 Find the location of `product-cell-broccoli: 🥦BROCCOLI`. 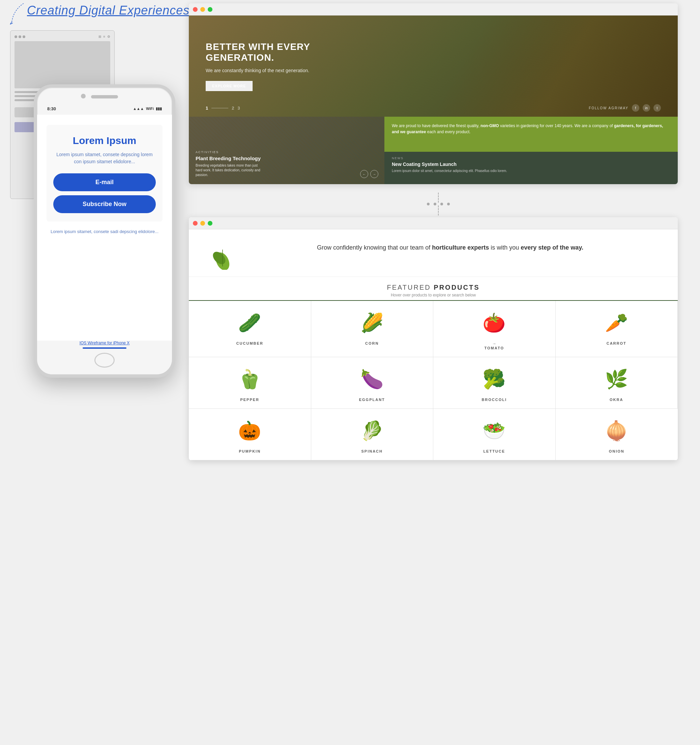

product-cell-broccoli: 🥦BROCCOLI is located at coordinates (495, 383).